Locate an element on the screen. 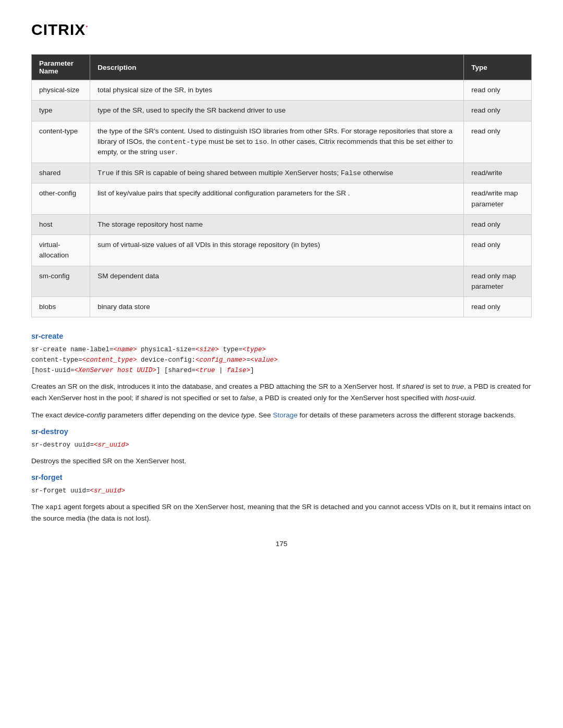 This screenshot has width=563, height=728. param-name: virtual-allocation is located at coordinates (61, 251).